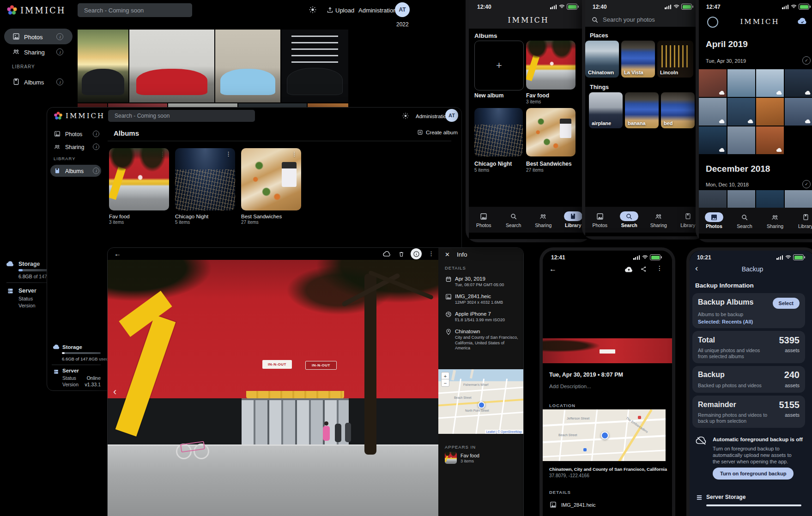  Describe the element at coordinates (786, 303) in the screenshot. I see `select-button: Select` at that location.